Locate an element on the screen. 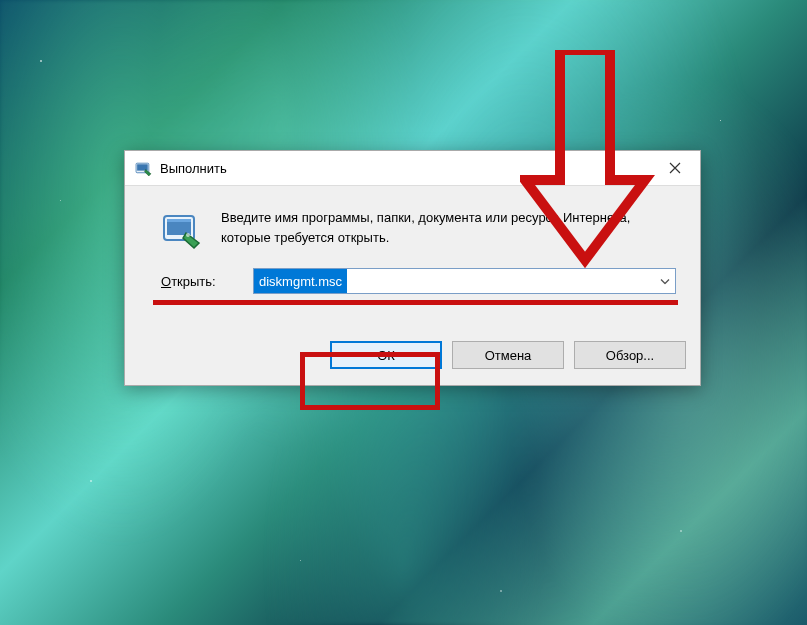 This screenshot has height=625, width=807. annotation-underline is located at coordinates (416, 302).